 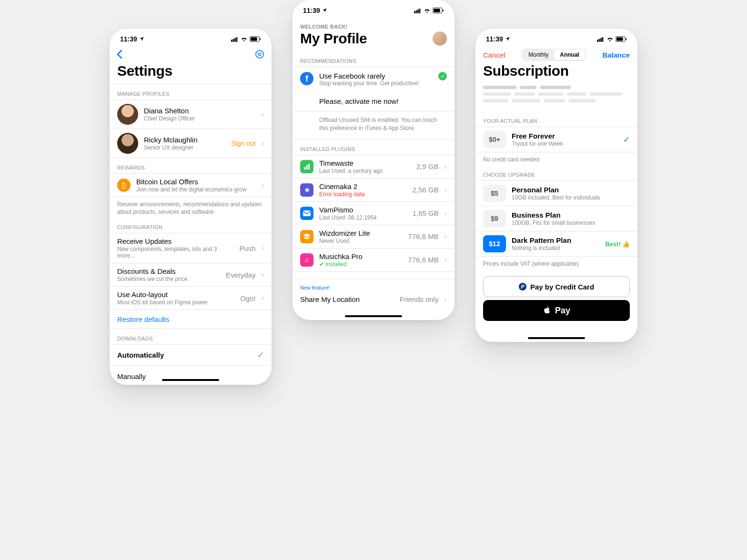 What do you see at coordinates (191, 355) in the screenshot?
I see `download-option: Automatically ✓` at bounding box center [191, 355].